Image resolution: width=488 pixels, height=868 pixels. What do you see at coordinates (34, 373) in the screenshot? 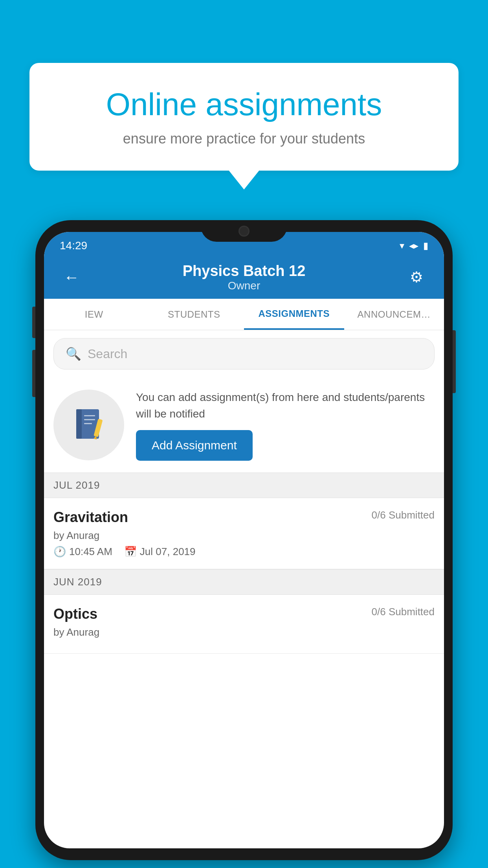
I see `phone-side-button-left2` at bounding box center [34, 373].